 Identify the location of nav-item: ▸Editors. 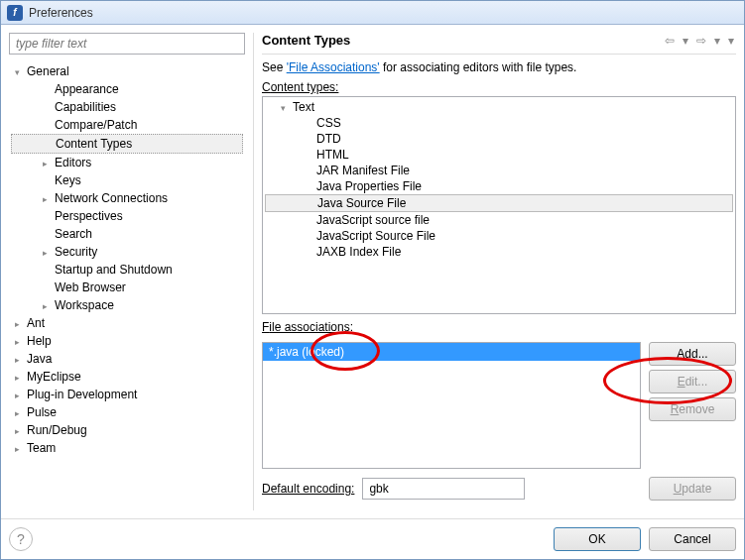
(127, 163).